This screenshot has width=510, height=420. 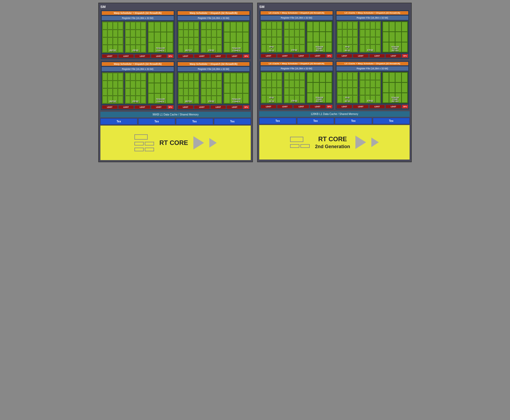 What do you see at coordinates (189, 50) in the screenshot?
I see `left-int32-label-2: INT32` at bounding box center [189, 50].